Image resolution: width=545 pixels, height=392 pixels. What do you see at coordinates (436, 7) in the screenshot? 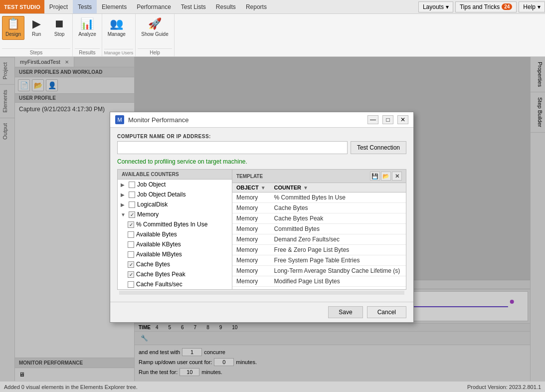
I see `layouts-button: Layouts ▾` at bounding box center [436, 7].